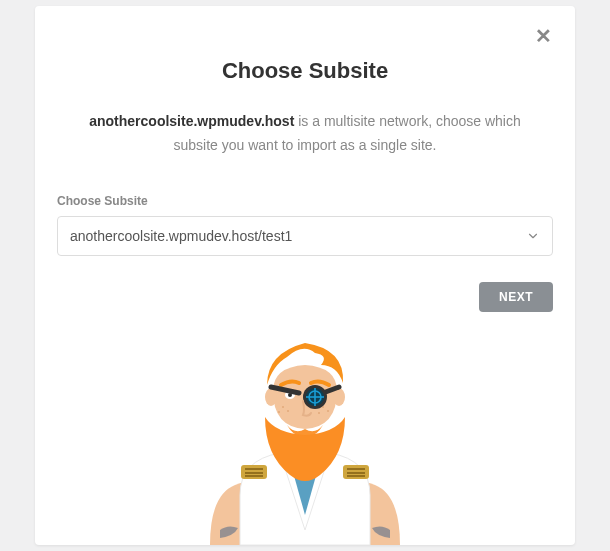 Image resolution: width=610 pixels, height=551 pixels. What do you see at coordinates (305, 134) in the screenshot?
I see `dialog-description: anothercoolsite.wpmudev.host is a multis…` at bounding box center [305, 134].